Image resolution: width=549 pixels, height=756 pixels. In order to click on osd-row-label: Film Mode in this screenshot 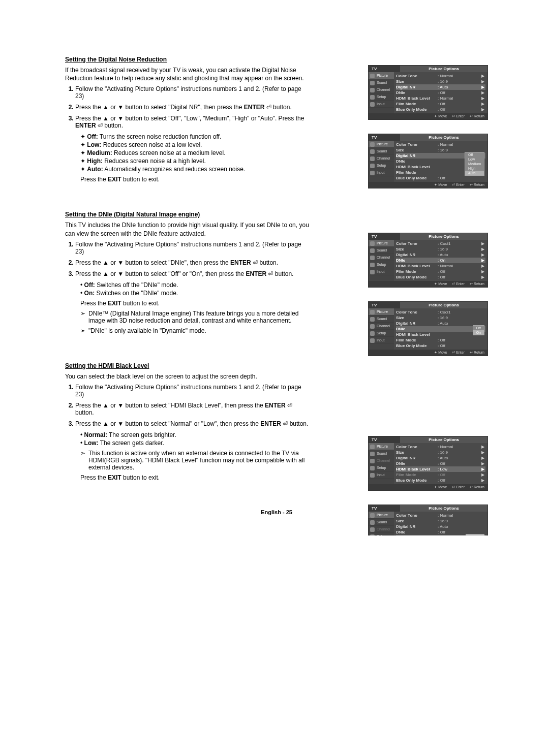, I will do `click(417, 173)`.